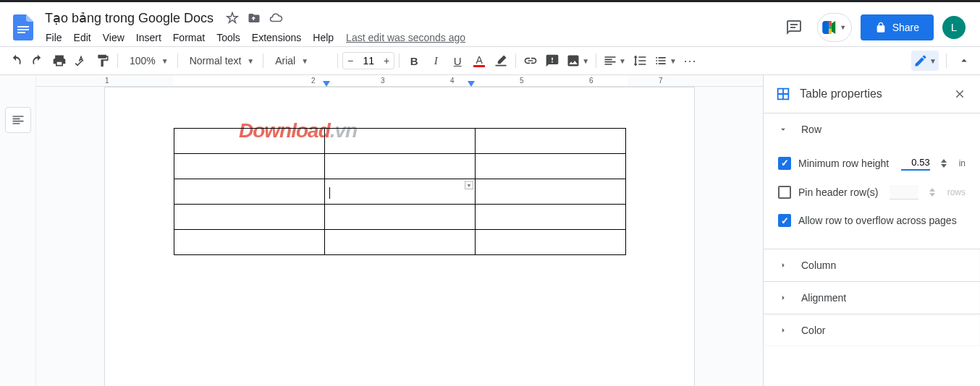  What do you see at coordinates (23, 27) in the screenshot?
I see `docs-logo` at bounding box center [23, 27].